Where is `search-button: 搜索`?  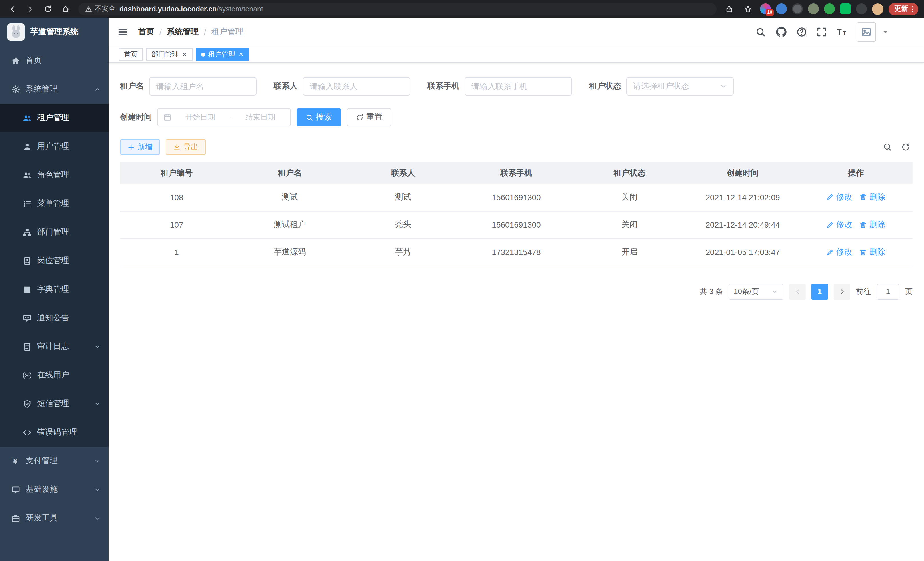
search-button: 搜索 is located at coordinates (319, 117).